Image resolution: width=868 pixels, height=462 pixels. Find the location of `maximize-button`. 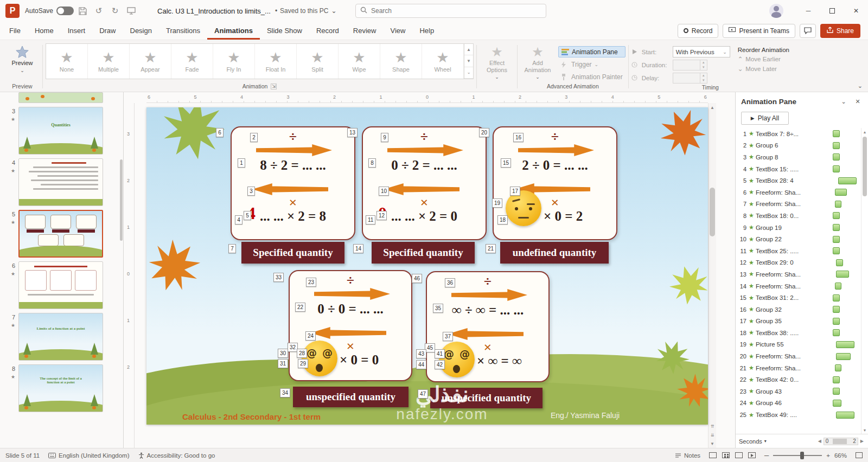

maximize-button is located at coordinates (832, 11).